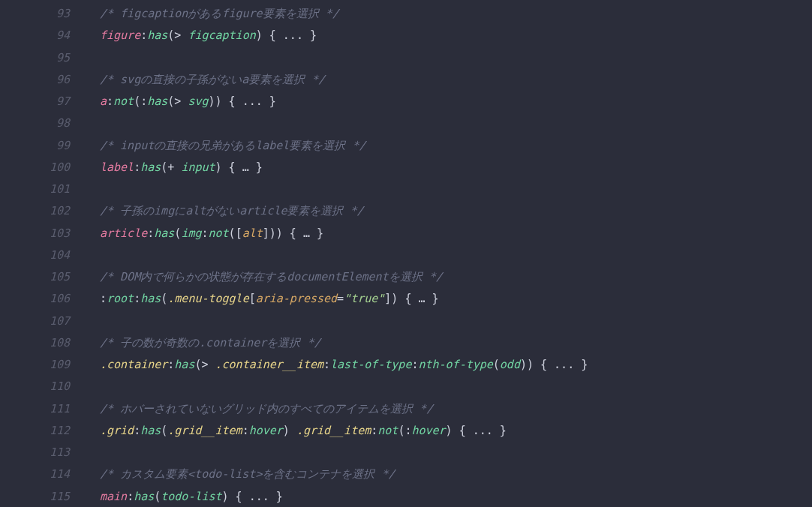 The width and height of the screenshot is (812, 507). I want to click on code-token: =, so click(341, 298).